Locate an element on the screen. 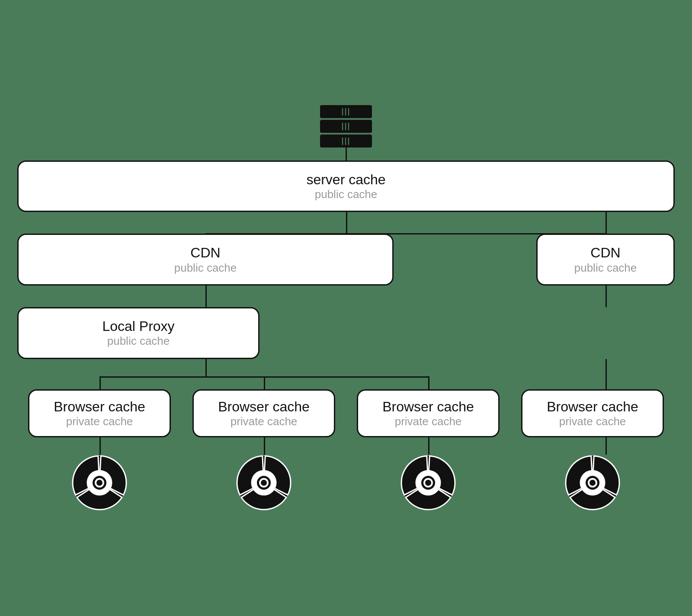  server-cache-title: server cache is located at coordinates (346, 180).